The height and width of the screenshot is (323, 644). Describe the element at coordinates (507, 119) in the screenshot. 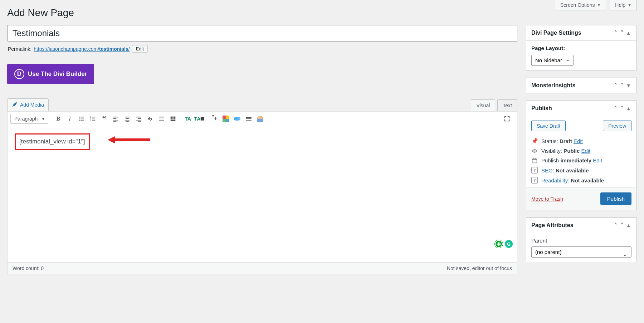

I see `fullscreen-button` at that location.